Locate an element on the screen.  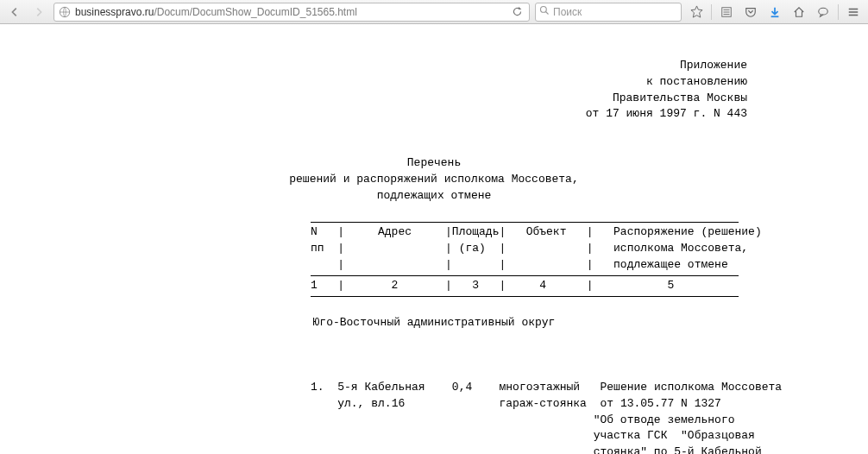
star-button is located at coordinates (696, 12).